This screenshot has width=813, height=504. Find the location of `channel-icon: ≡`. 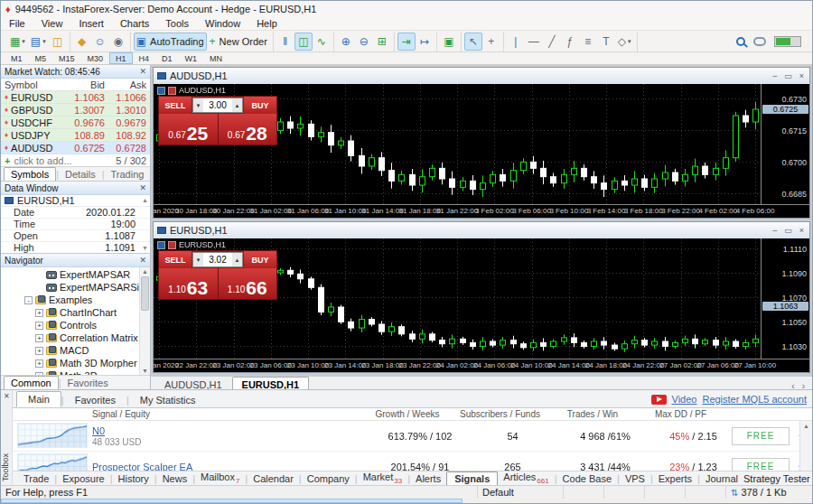

channel-icon: ≡ is located at coordinates (588, 42).